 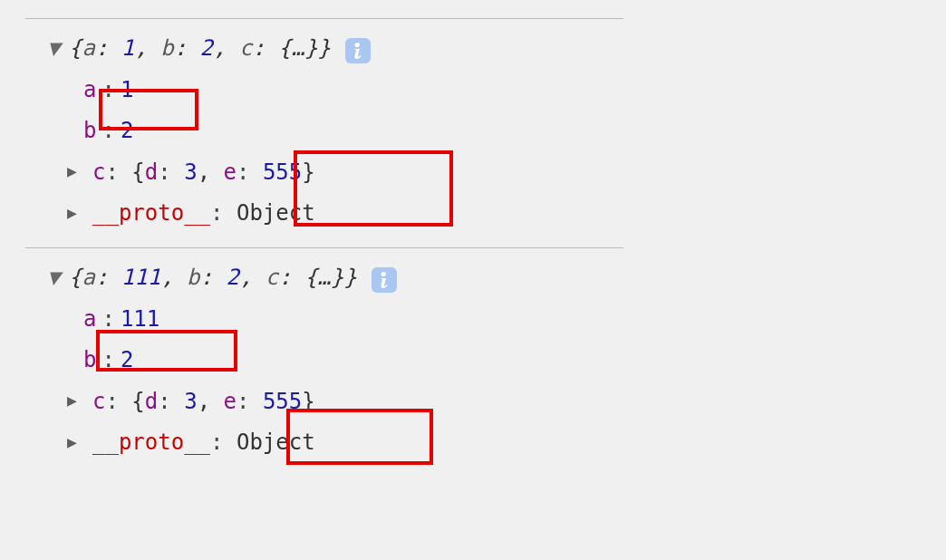 I want to click on summary-text: {a: 111, b: 2, c: {…}}, so click(x=213, y=278).